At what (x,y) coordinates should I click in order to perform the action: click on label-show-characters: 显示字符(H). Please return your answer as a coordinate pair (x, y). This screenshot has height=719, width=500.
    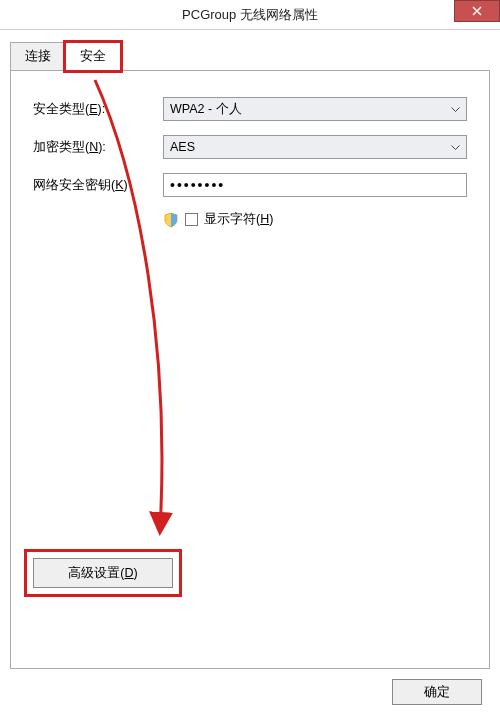
    Looking at the image, I should click on (238, 220).